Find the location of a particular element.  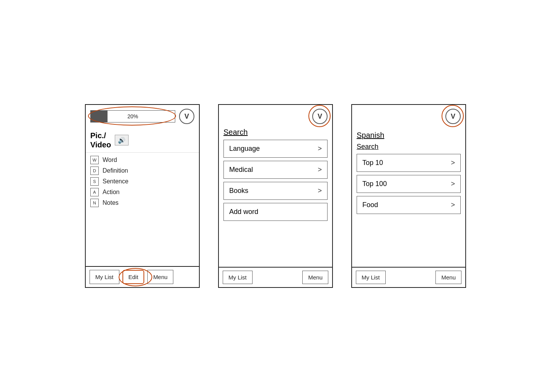

v-button-s2: V is located at coordinates (320, 116).